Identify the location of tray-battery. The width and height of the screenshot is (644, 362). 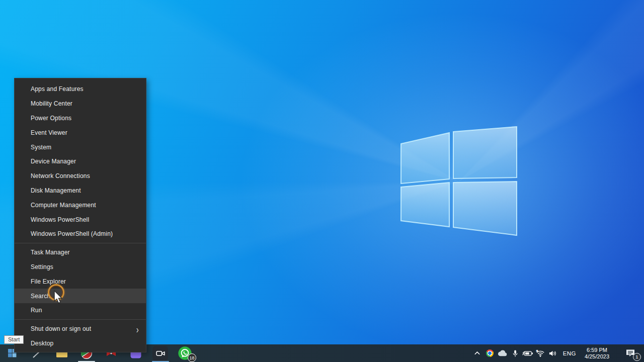
(528, 353).